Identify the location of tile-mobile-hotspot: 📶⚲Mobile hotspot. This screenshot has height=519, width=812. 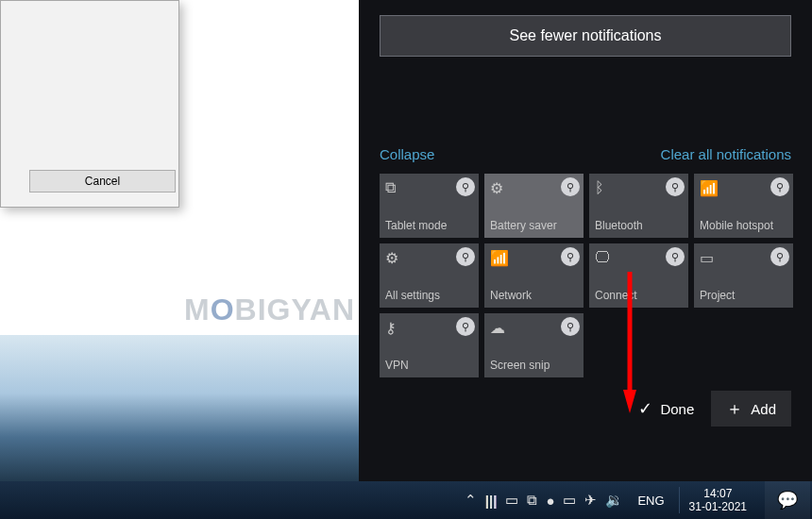
(744, 206).